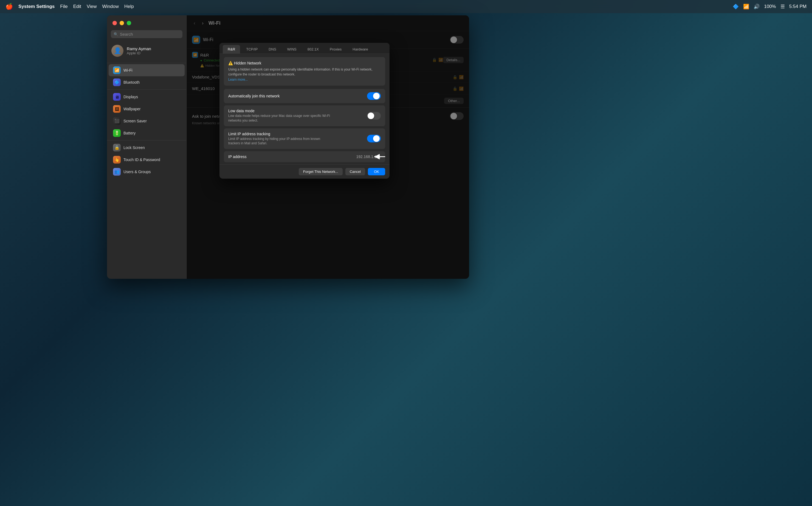  Describe the element at coordinates (130, 97) in the screenshot. I see `sidebar-label-displays: Displays` at that location.